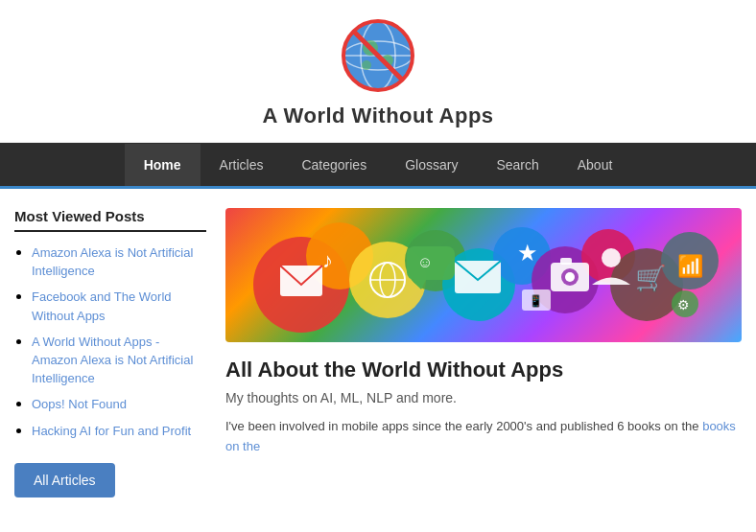  Describe the element at coordinates (163, 167) in the screenshot. I see `nav-item-home: Home` at that location.